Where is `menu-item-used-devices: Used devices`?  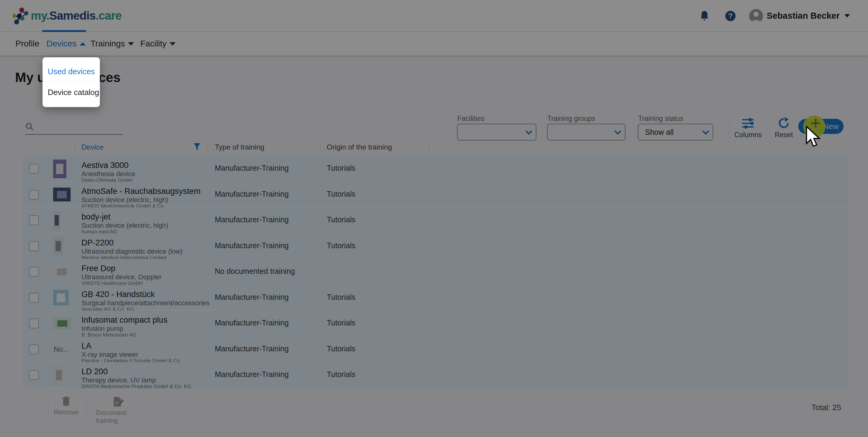 menu-item-used-devices: Used devices is located at coordinates (71, 71).